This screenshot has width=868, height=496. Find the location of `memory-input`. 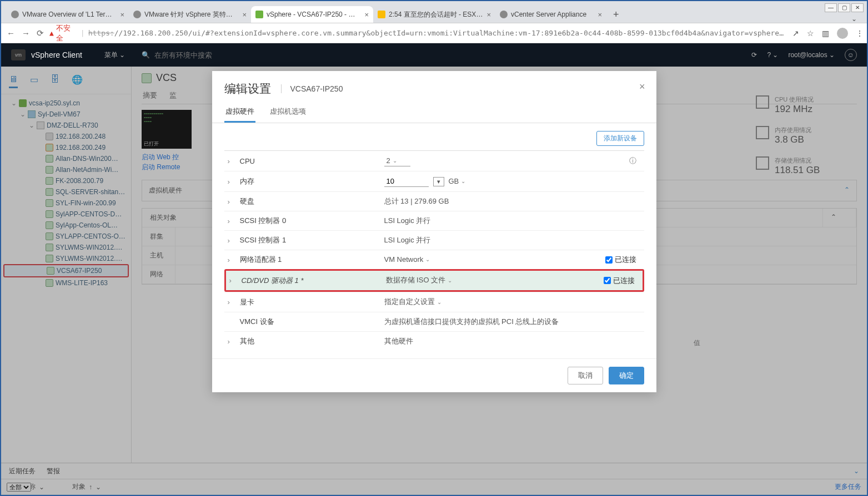

memory-input is located at coordinates (407, 181).